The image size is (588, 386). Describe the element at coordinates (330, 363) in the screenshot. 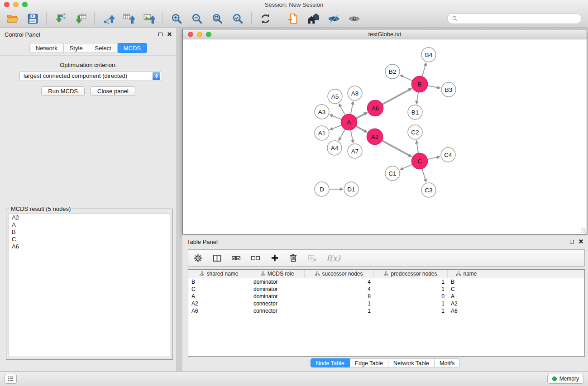

I see `tab-node-table: Node Table` at that location.